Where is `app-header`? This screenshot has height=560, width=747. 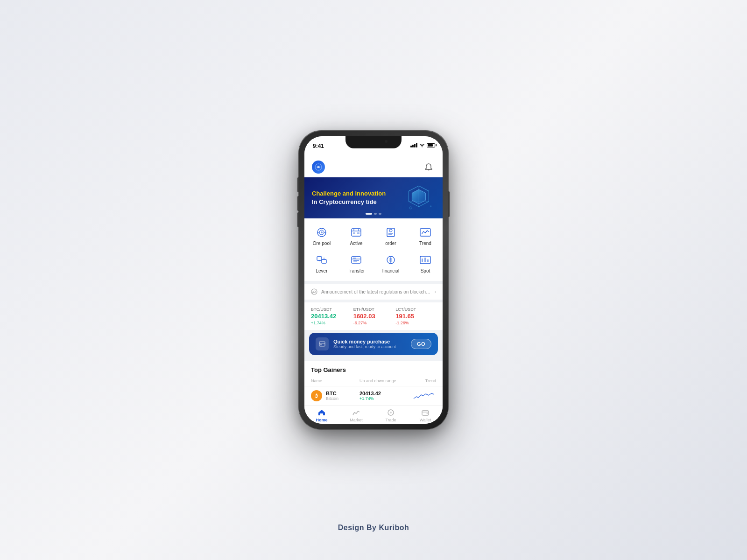
app-header is located at coordinates (374, 167).